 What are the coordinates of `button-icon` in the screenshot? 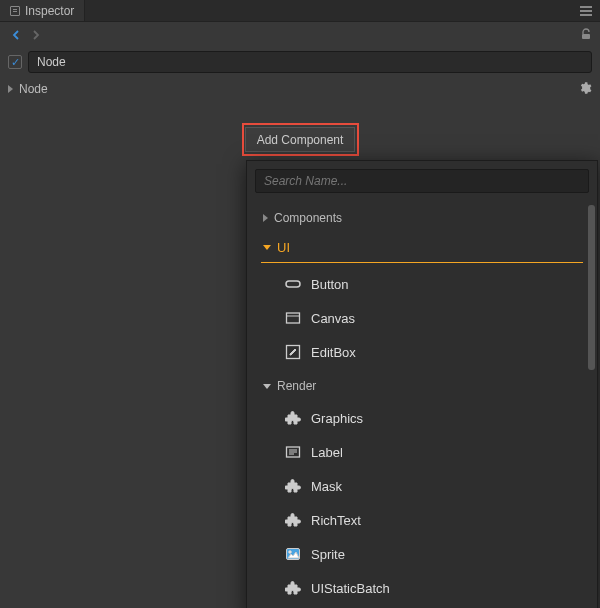 It's located at (293, 284).